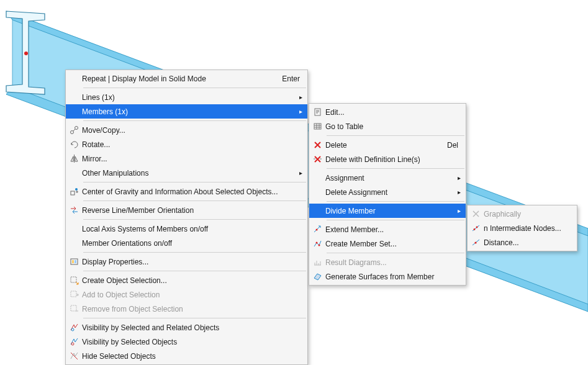 The width and height of the screenshot is (588, 365). I want to click on menu-item-lines: Lines (1x), so click(186, 97).